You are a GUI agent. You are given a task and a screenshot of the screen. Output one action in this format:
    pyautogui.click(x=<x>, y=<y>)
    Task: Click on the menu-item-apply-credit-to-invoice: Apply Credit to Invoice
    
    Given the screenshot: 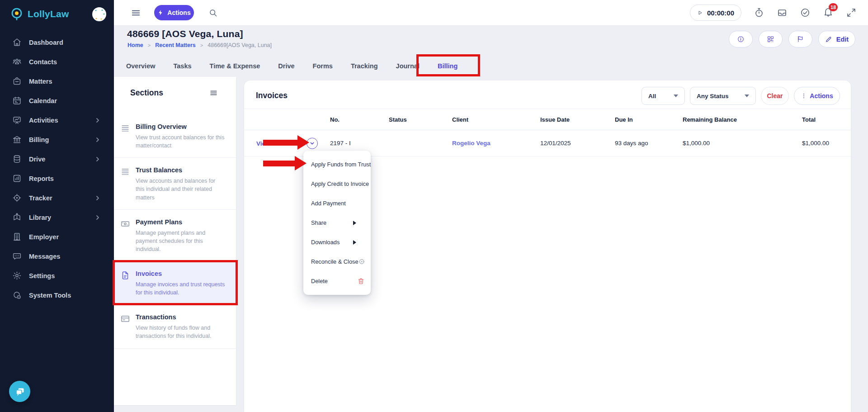 What is the action you would take?
    pyautogui.click(x=337, y=184)
    